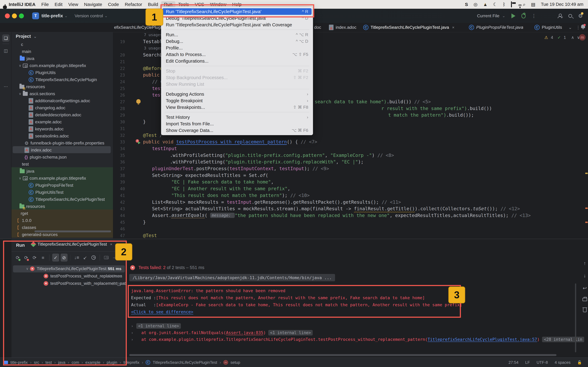 This screenshot has width=588, height=367. Describe the element at coordinates (120, 42) in the screenshot. I see `line-number: 19` at that location.